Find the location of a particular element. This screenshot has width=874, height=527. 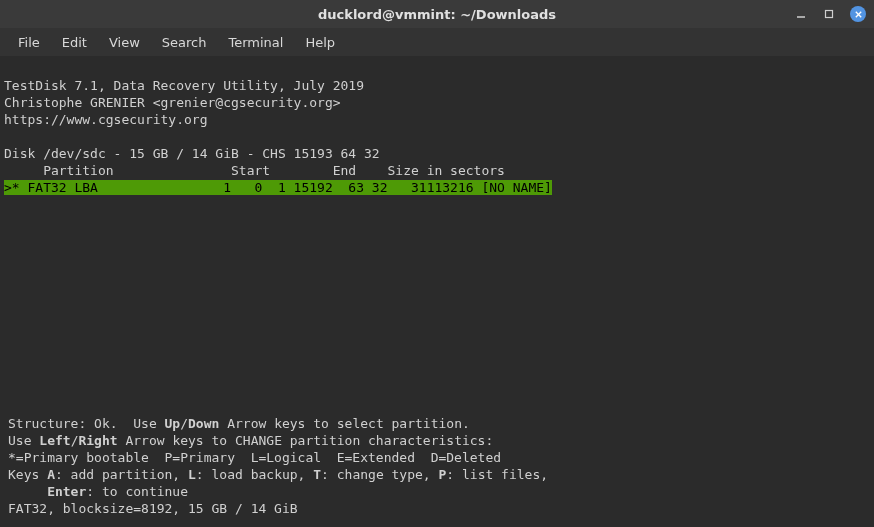

menu-view: View is located at coordinates (124, 42).